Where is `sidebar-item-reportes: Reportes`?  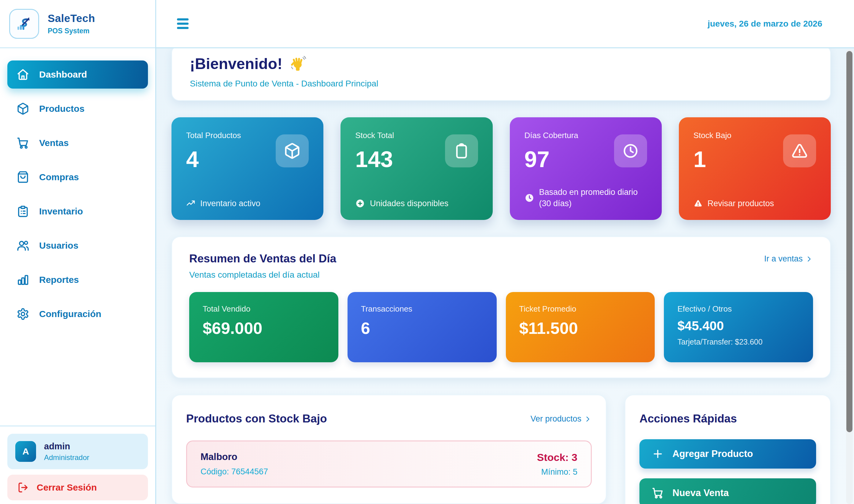
sidebar-item-reportes: Reportes is located at coordinates (77, 280).